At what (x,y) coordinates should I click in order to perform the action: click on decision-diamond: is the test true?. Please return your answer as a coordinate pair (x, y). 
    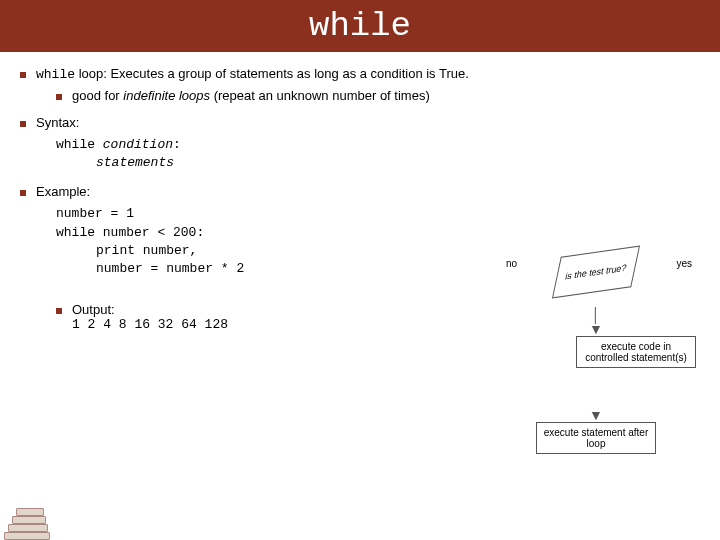
    Looking at the image, I should click on (596, 272).